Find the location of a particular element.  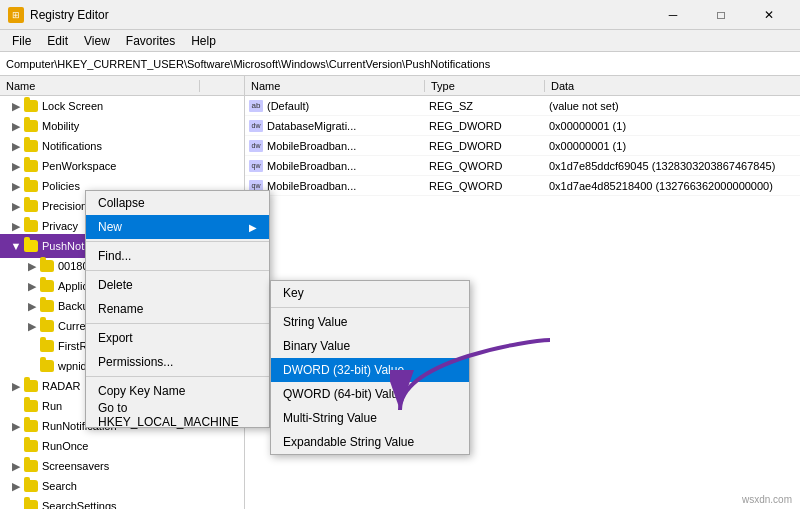

reg-icon-1: dw is located at coordinates (256, 126).